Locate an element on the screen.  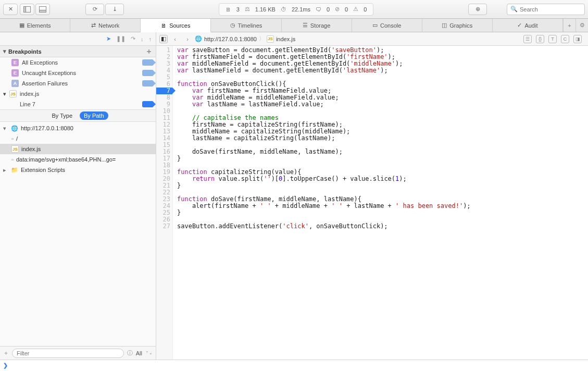
tab-timelines: ◷Timelines is located at coordinates (246, 25).